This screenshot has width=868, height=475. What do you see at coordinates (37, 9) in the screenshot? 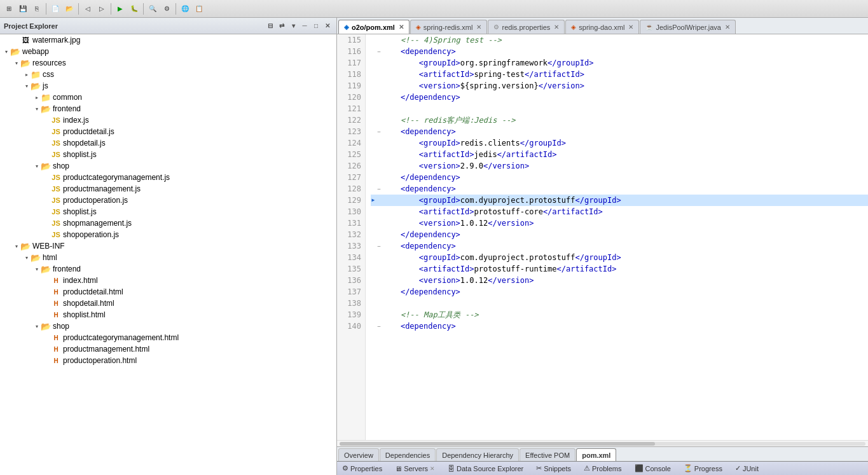
I see `toolbar-btn-copy: ⎘` at bounding box center [37, 9].